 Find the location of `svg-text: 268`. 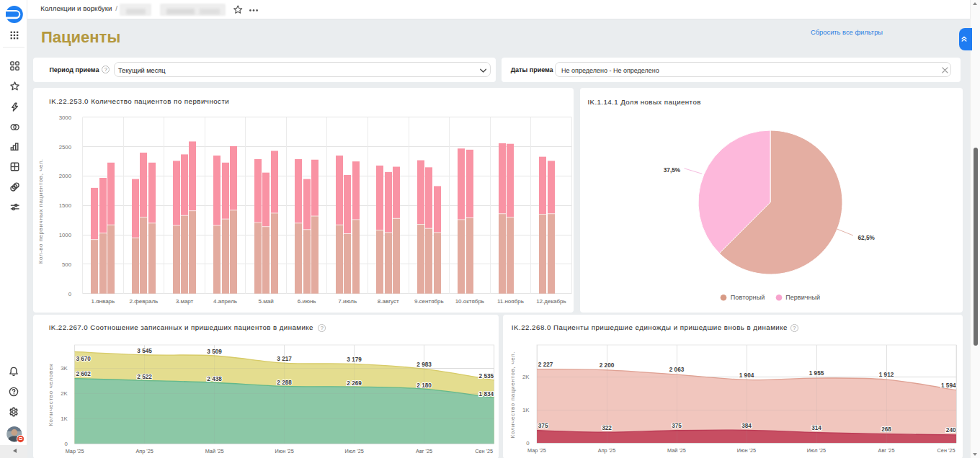

svg-text: 268 is located at coordinates (886, 429).